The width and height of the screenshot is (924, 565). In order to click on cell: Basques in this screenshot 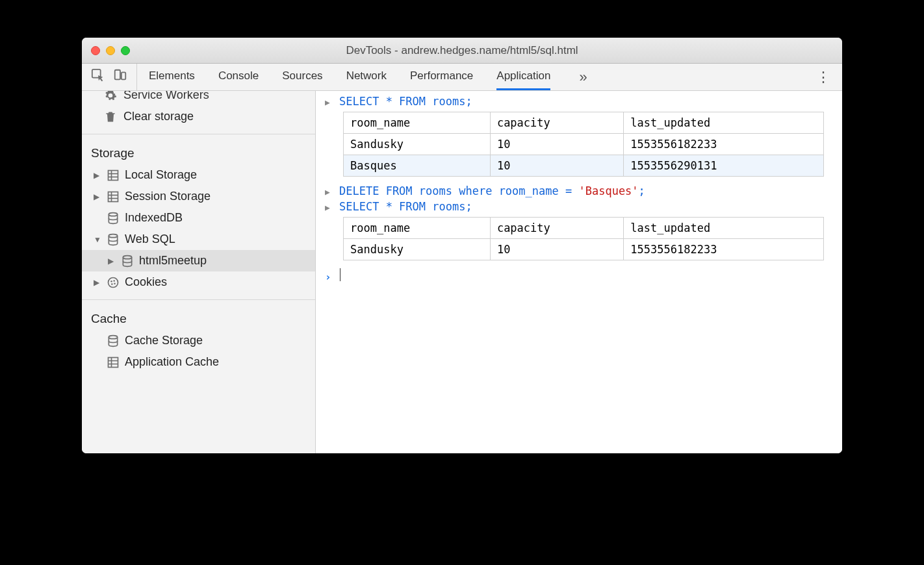, I will do `click(417, 166)`.